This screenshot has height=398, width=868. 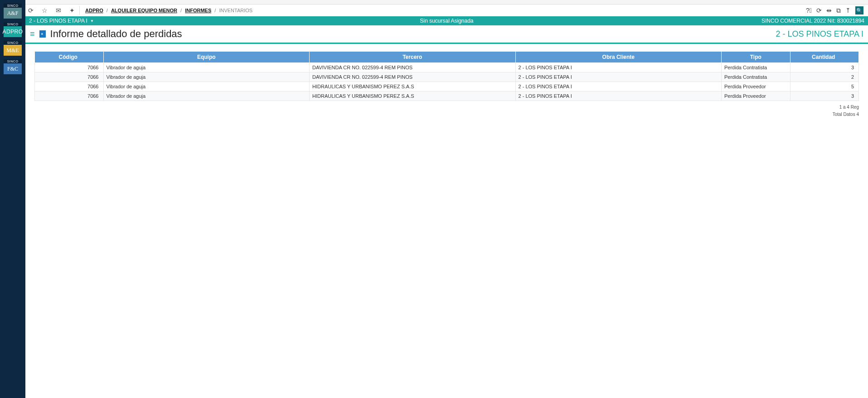 What do you see at coordinates (33, 34) in the screenshot?
I see `menu-icon: ≡` at bounding box center [33, 34].